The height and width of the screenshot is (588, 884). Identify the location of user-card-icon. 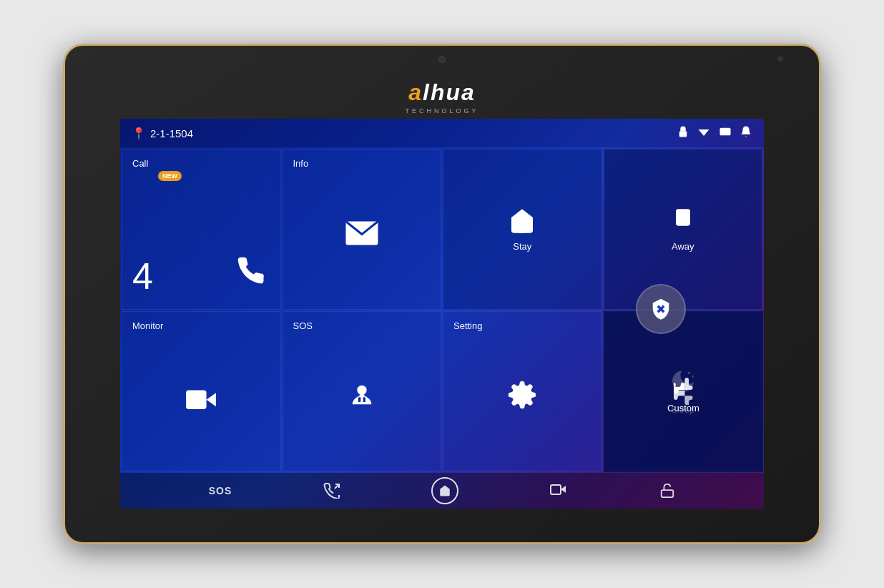
(725, 133).